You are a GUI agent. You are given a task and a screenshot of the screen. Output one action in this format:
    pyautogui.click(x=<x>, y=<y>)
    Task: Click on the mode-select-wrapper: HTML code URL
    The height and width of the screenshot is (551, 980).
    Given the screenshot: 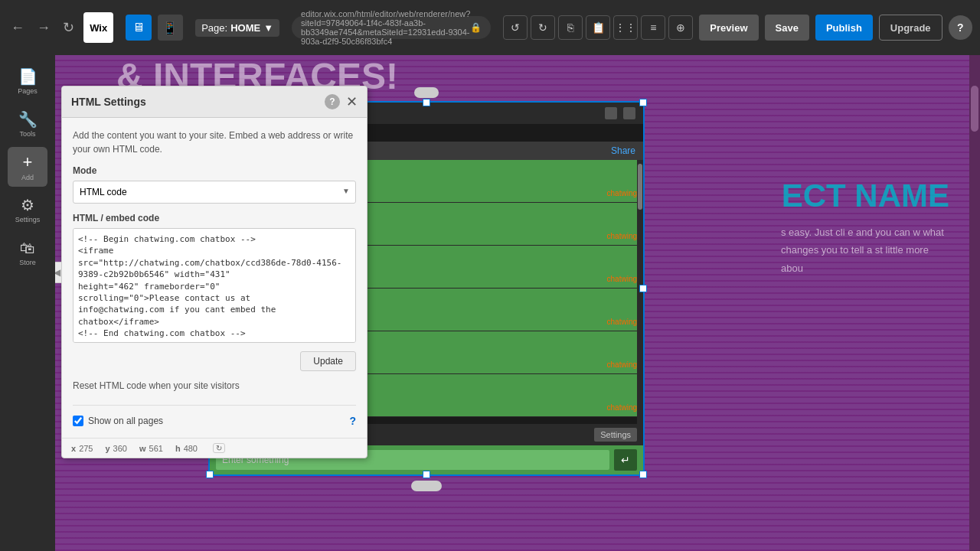 What is the action you would take?
    pyautogui.click(x=214, y=192)
    